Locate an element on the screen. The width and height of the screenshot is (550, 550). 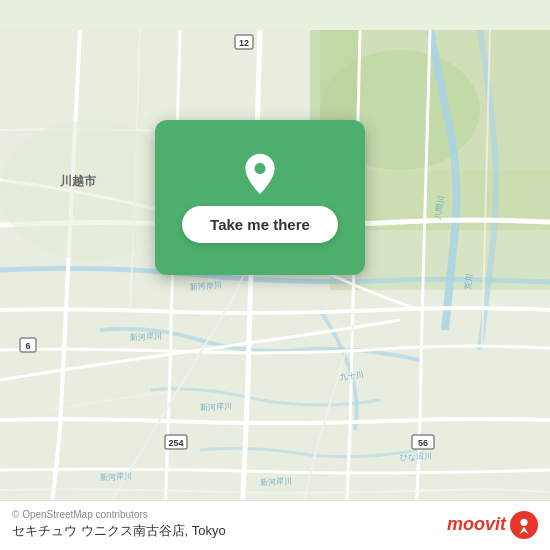
svg-text: 6 is located at coordinates (28, 346).